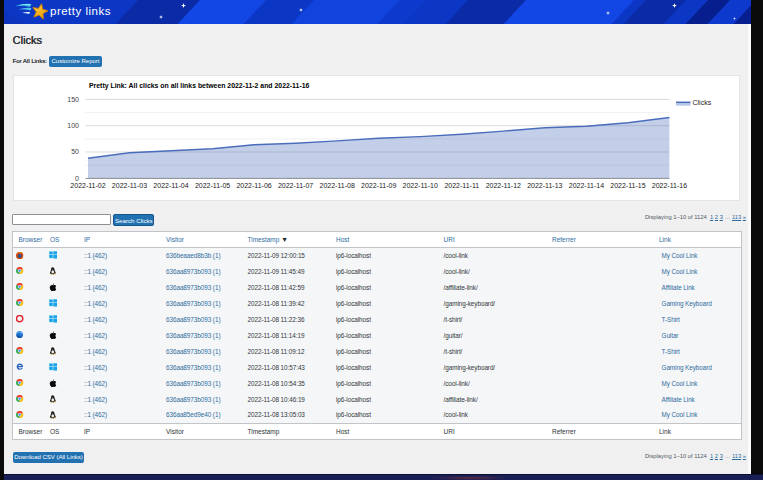 The height and width of the screenshot is (480, 763). Describe the element at coordinates (462, 186) in the screenshot. I see `svg-text: 2022-11-11` at that location.